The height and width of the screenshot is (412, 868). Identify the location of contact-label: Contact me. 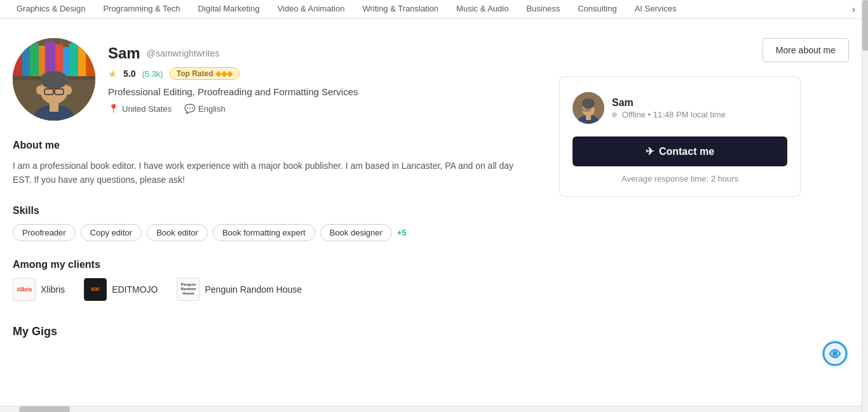
(686, 152).